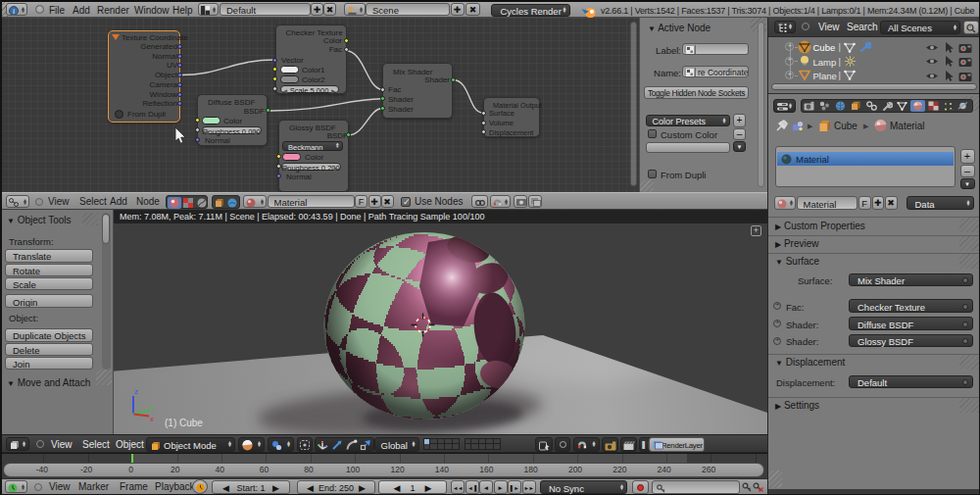  Describe the element at coordinates (136, 392) in the screenshot. I see `svg-text: z` at that location.